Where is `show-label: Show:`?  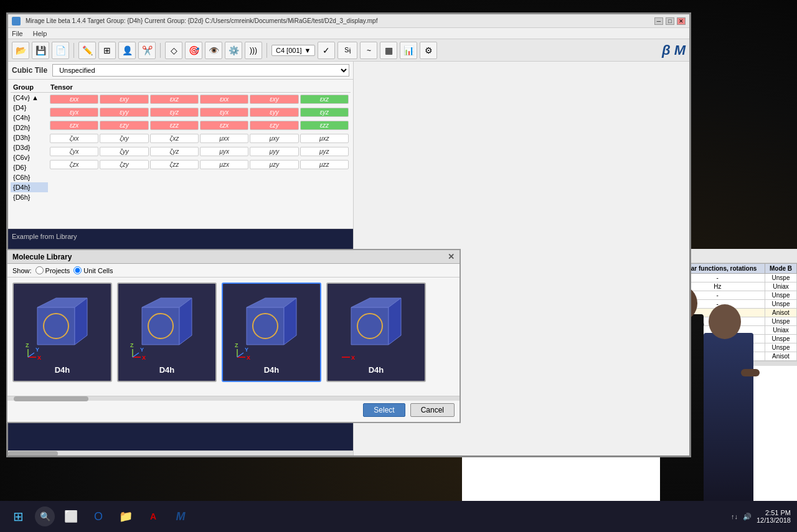
show-label: Show: is located at coordinates (22, 271).